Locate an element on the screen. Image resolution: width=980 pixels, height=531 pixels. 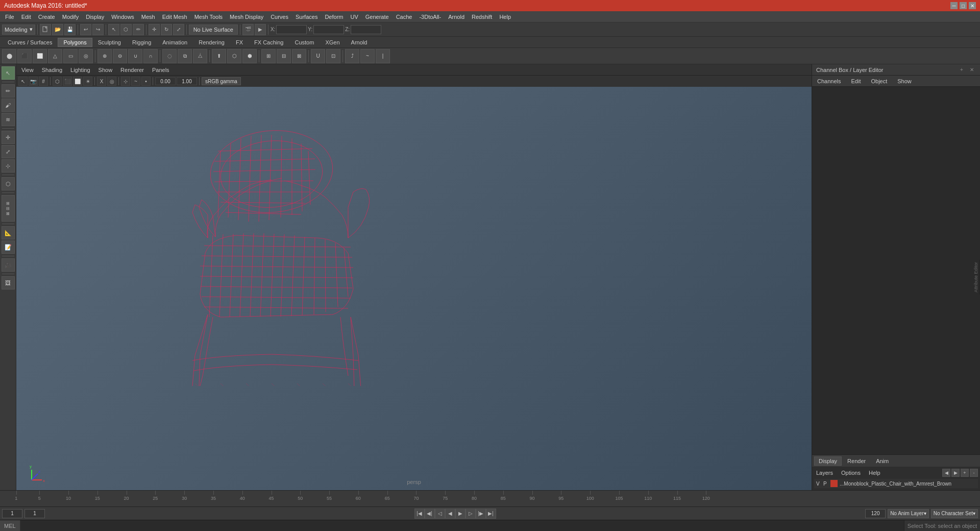
tab-rigging: Rigging is located at coordinates (142, 42).